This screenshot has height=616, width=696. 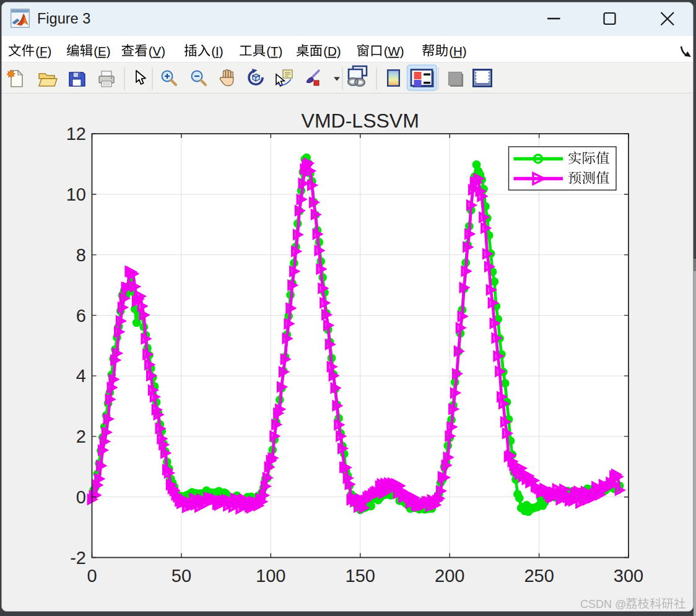 I want to click on svg-text: 2, so click(x=81, y=436).